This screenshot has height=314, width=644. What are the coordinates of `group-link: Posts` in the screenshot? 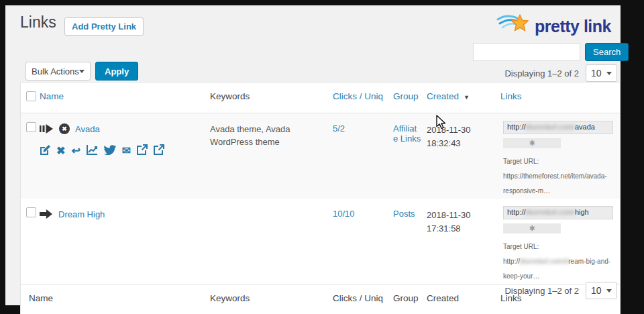 It's located at (404, 213).